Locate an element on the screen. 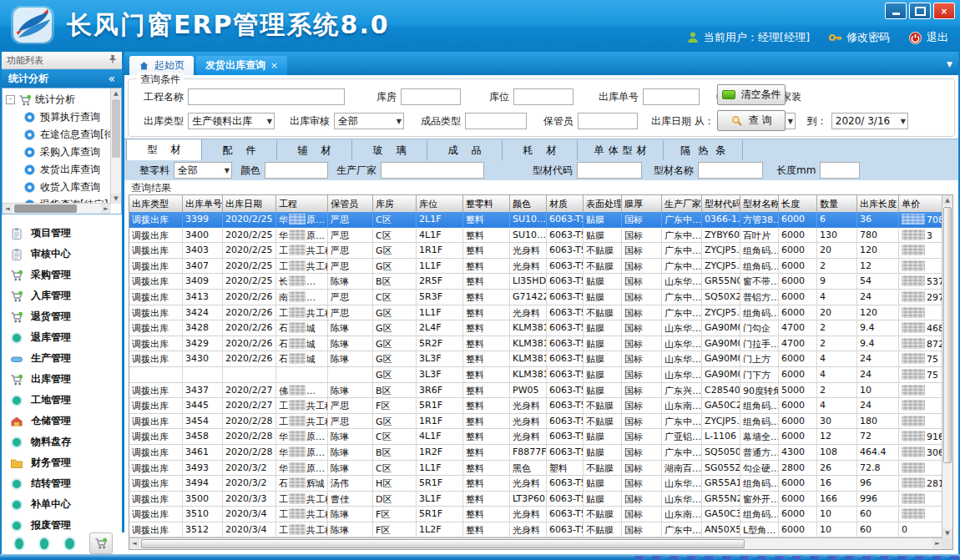  table-row: 调拨出库 3458 2020/2/28 华原… 陈琳 C区 4L1F 整料 光身… is located at coordinates (536, 437).